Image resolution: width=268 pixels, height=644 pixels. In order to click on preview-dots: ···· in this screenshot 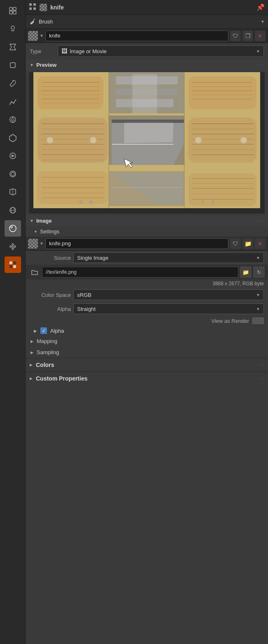, I will do `click(261, 65)`.